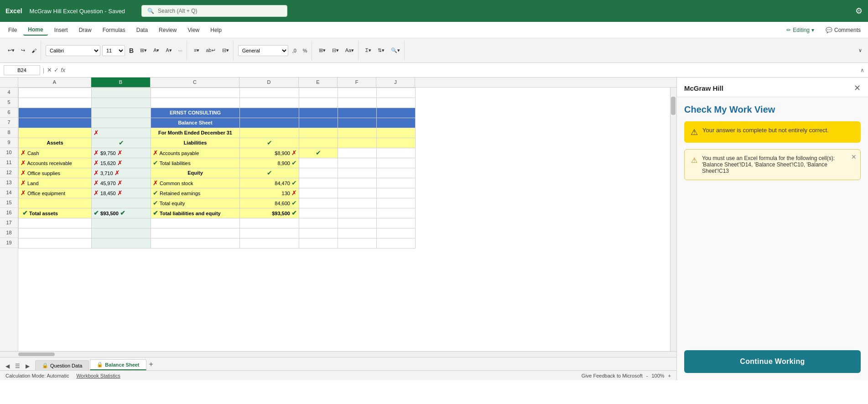 The height and width of the screenshot is (404, 868). What do you see at coordinates (673, 106) in the screenshot?
I see `scroll-thumb` at bounding box center [673, 106].